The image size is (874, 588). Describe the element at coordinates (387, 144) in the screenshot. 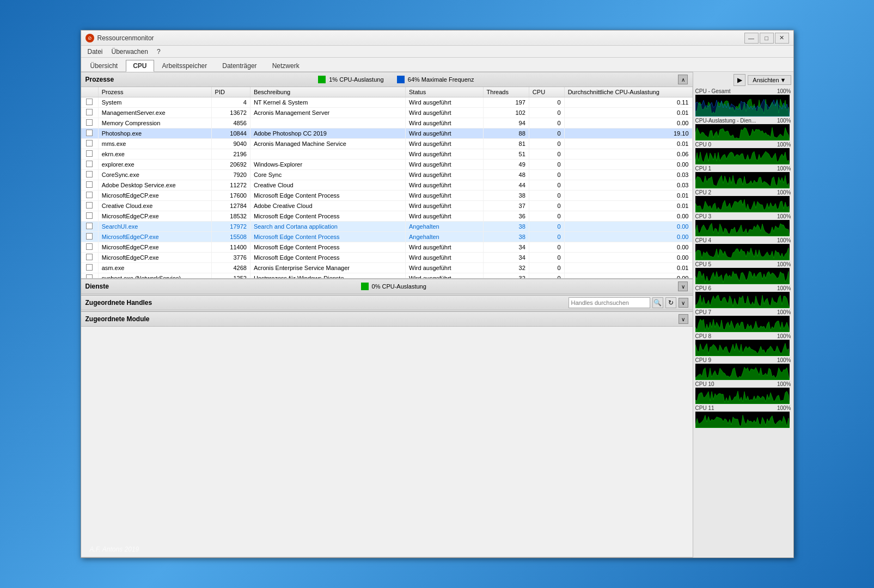

I see `table-row: mms.exe9040Acronis Managed Machine Servi…` at that location.